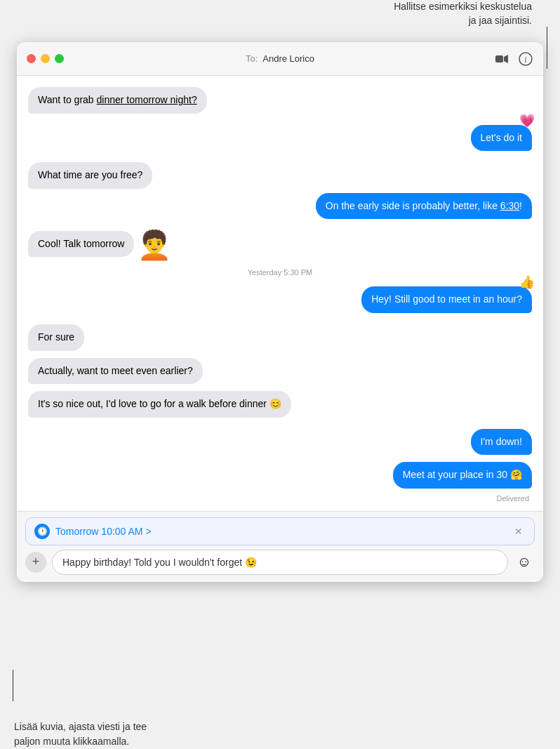  Describe the element at coordinates (280, 242) in the screenshot. I see `message-row: Cool! Talk tomorrow 🧑‍🦱` at that location.